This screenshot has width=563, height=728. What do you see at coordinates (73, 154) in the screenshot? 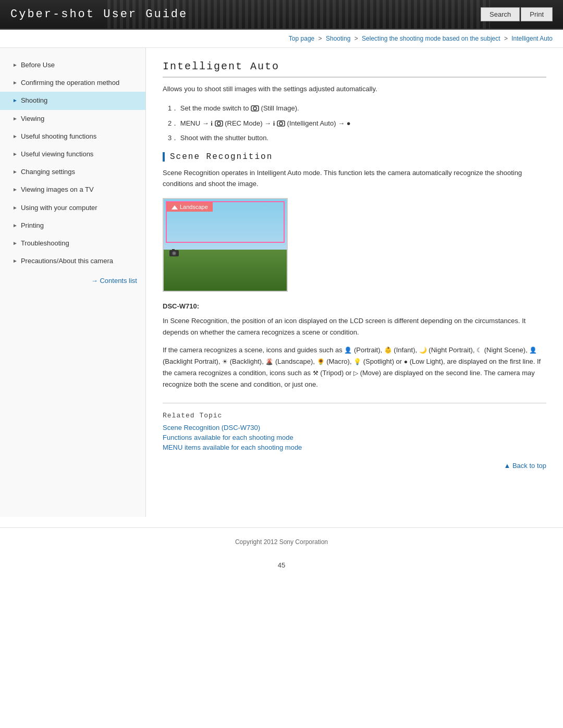
I see `sidebar-item-useful-viewing: ► Useful viewing functions` at bounding box center [73, 154].